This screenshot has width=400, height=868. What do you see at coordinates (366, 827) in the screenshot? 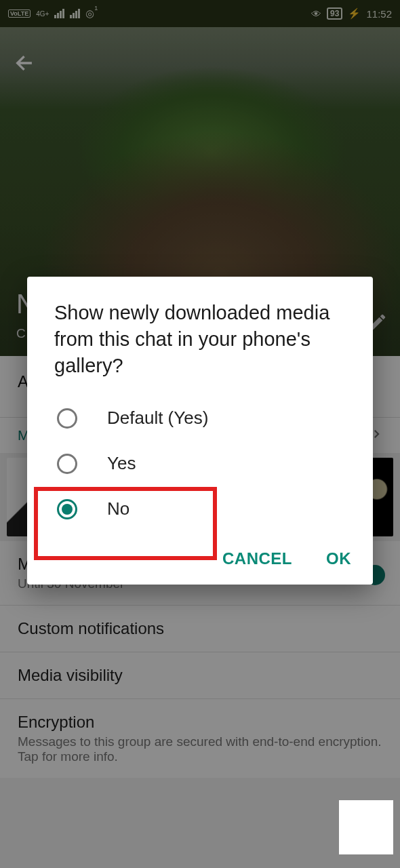
I see `bottom-white-block` at bounding box center [366, 827].